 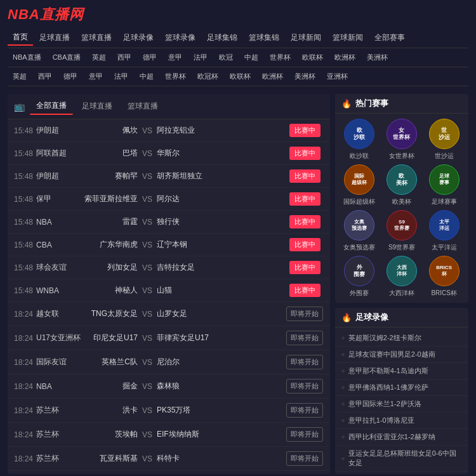 I want to click on nav-item-basketball-highlights: 篮球集锦, so click(x=264, y=38).